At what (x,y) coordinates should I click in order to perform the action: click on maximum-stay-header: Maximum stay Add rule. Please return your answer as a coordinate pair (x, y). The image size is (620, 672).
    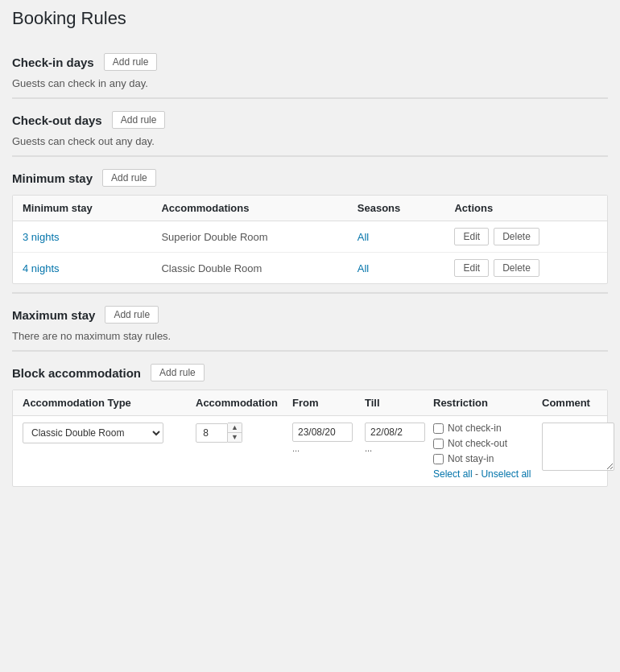
    Looking at the image, I should click on (310, 315).